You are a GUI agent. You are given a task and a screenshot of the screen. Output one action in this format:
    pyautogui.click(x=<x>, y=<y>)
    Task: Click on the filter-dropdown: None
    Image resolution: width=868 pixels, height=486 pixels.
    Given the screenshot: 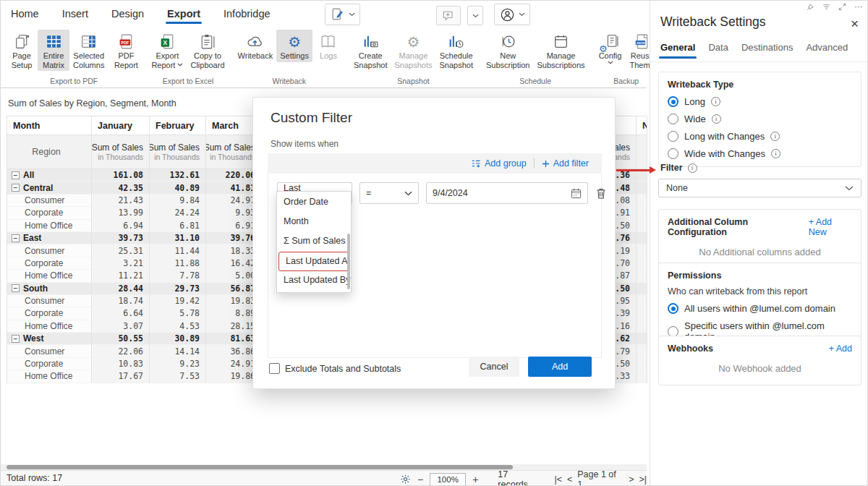 What is the action you would take?
    pyautogui.click(x=760, y=188)
    